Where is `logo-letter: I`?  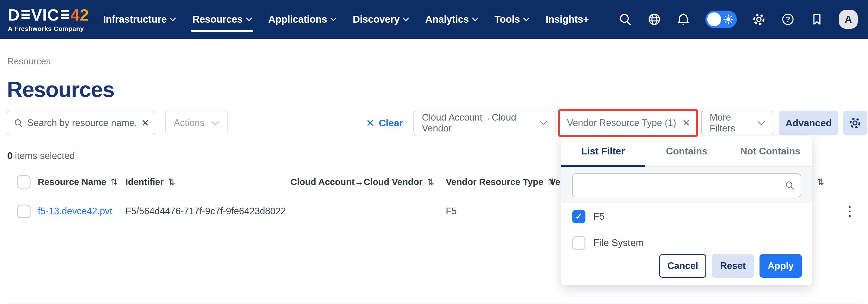
logo-letter: I is located at coordinates (45, 15).